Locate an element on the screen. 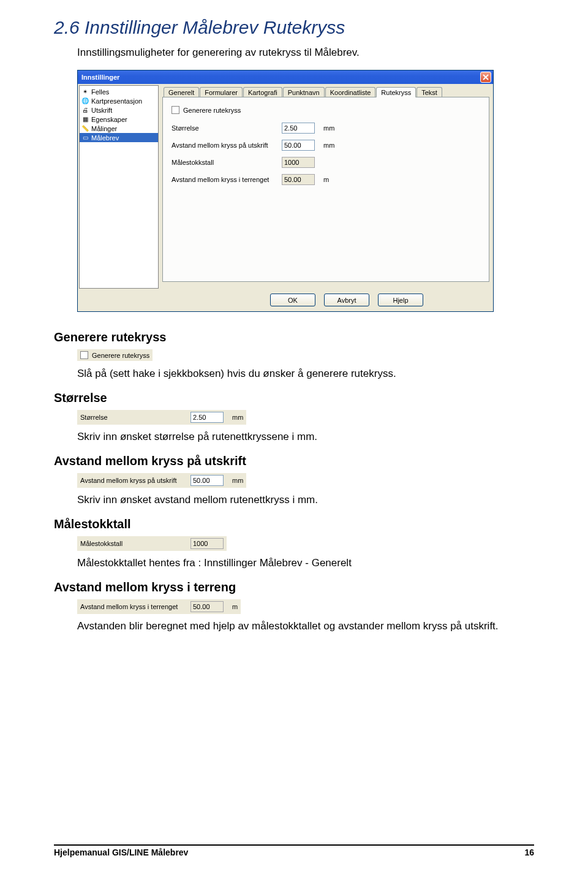 Image resolution: width=588 pixels, height=872 pixels. generate-checkbox-label-snippet: Generere rutekryss is located at coordinates (121, 355).